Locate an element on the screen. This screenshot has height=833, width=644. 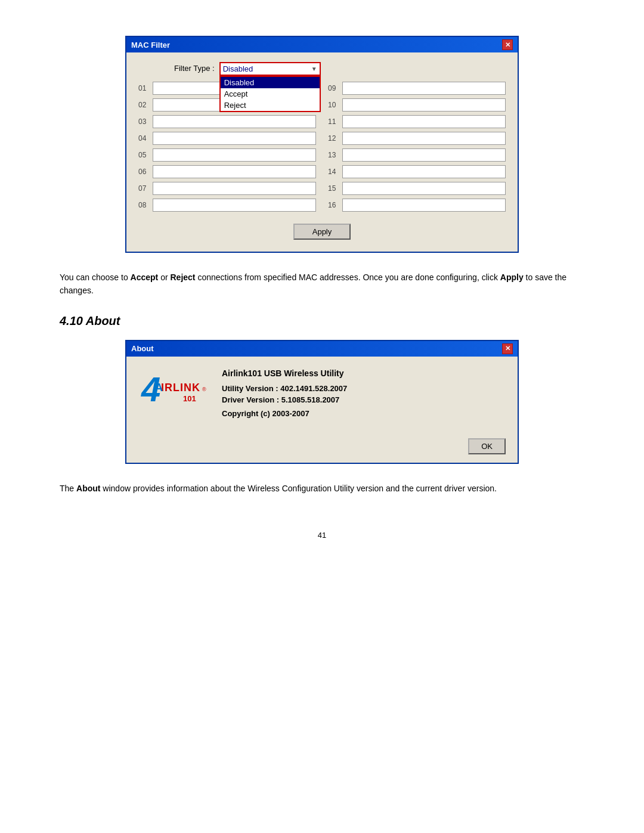
mac-filter-titlebar: MAC Filter ✕ is located at coordinates (322, 45).